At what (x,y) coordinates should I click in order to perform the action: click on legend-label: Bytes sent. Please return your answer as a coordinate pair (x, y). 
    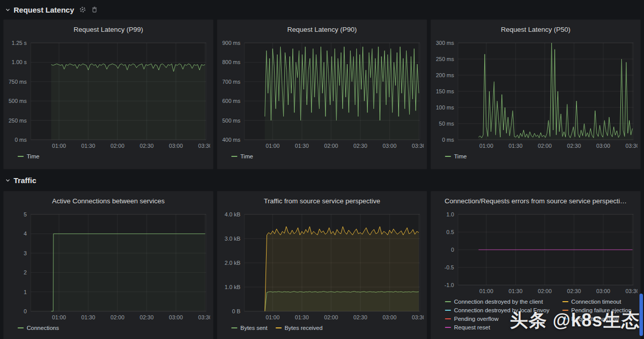
    Looking at the image, I should click on (254, 328).